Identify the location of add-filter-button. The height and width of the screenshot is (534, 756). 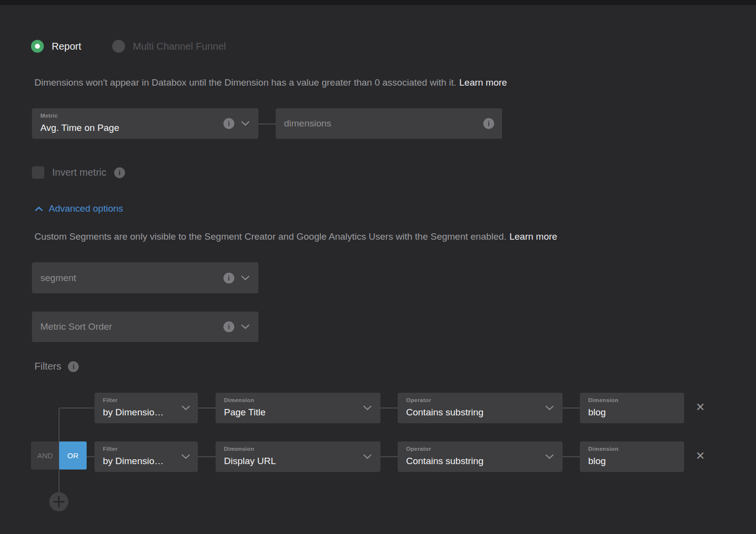
(59, 502).